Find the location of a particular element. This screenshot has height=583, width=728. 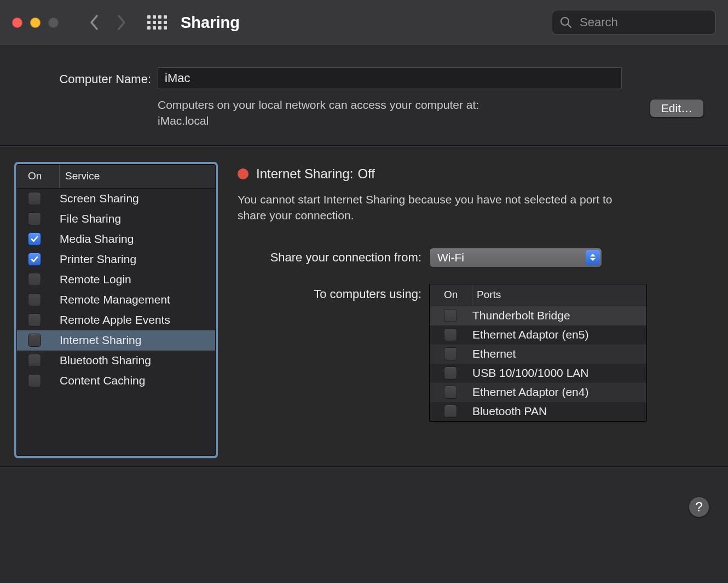

port-label: Ethernet Adaptor (en4) is located at coordinates (530, 392).